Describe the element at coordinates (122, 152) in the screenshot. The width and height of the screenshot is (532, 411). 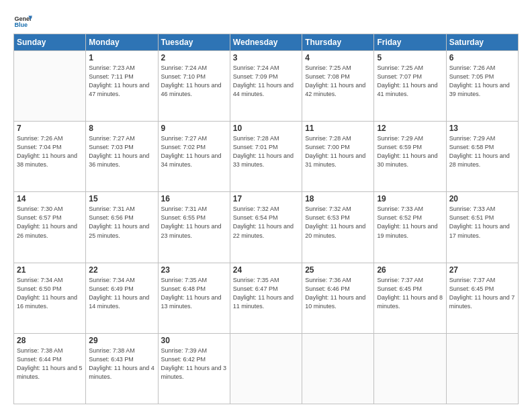
I see `day-info: Sunrise: 7:27 AMSunset: 7:03 PMDaylight:…` at that location.